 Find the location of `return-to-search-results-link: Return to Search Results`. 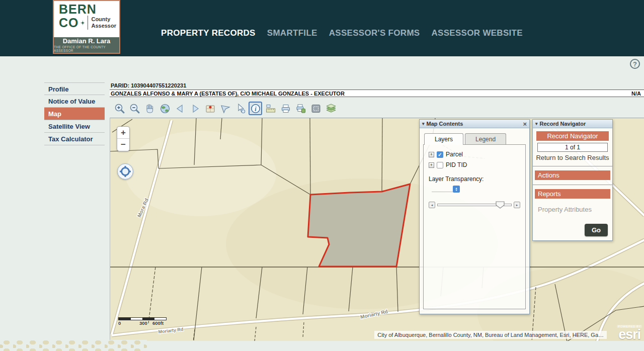

return-to-search-results-link: Return to Search Results is located at coordinates (573, 158).